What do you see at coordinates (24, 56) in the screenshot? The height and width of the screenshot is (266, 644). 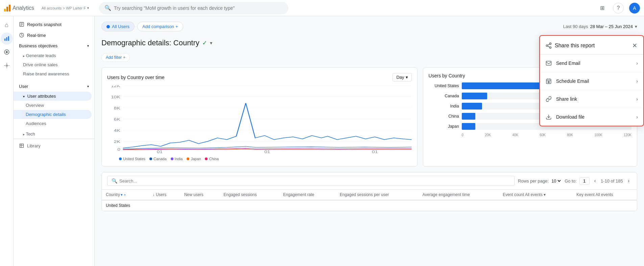 I see `chevron-right-icon: ▸` at bounding box center [24, 56].